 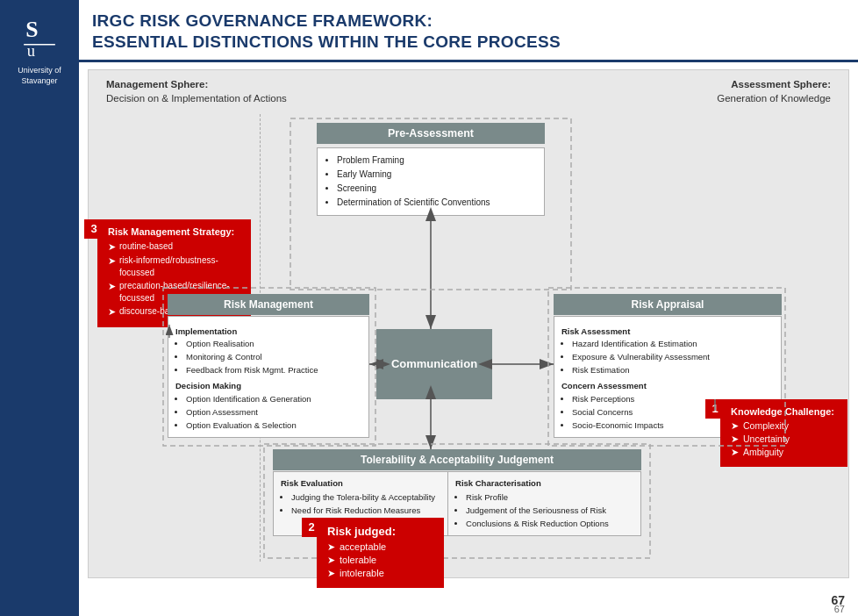 What do you see at coordinates (668, 304) in the screenshot?
I see `risk-appraisal-header: Risk Appraisal` at bounding box center [668, 304].